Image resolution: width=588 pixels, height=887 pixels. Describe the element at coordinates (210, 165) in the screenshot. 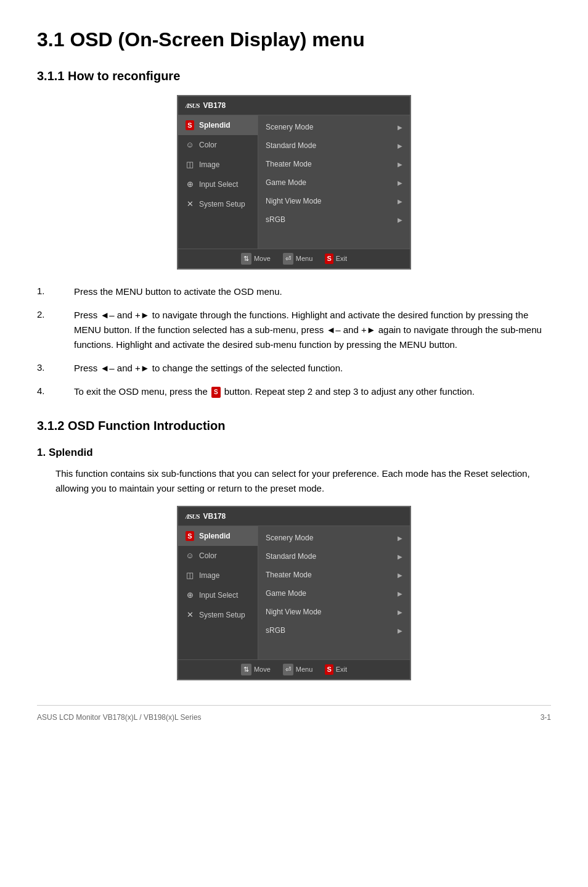

I see `image-label-1: Image` at that location.